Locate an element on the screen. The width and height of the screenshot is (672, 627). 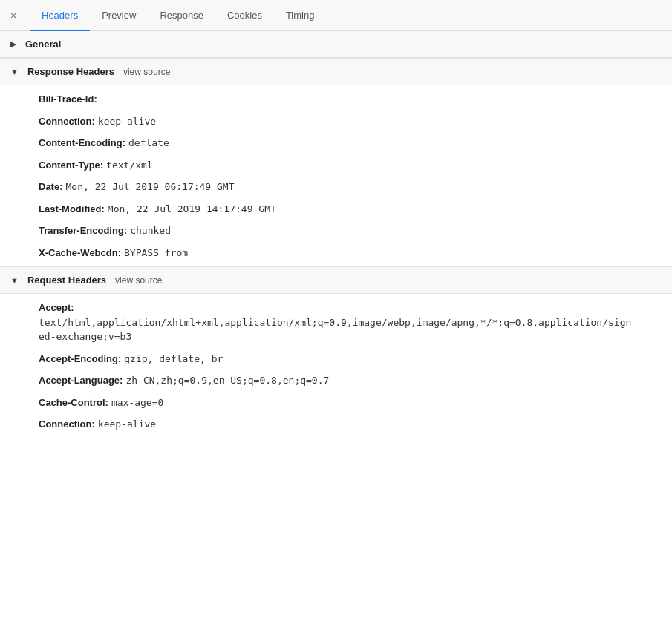
request-headers-view-source-link: view source is located at coordinates (138, 280).